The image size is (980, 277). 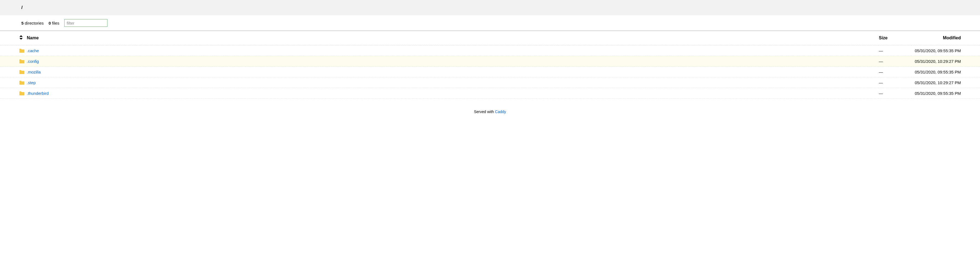 What do you see at coordinates (501, 112) in the screenshot?
I see `footer-link: Caddy` at bounding box center [501, 112].